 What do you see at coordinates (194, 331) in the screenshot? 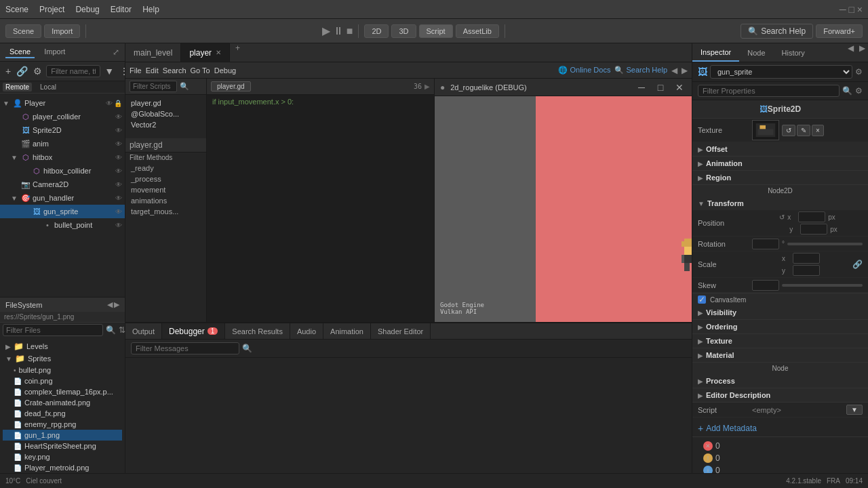
I see `bottom-tab-debugger: Debugger 1` at bounding box center [194, 331].